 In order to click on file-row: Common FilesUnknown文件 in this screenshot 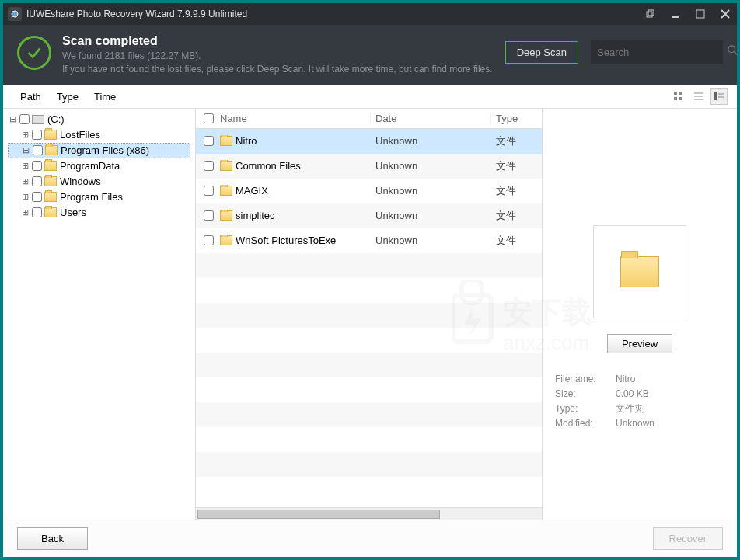, I will do `click(368, 166)`.